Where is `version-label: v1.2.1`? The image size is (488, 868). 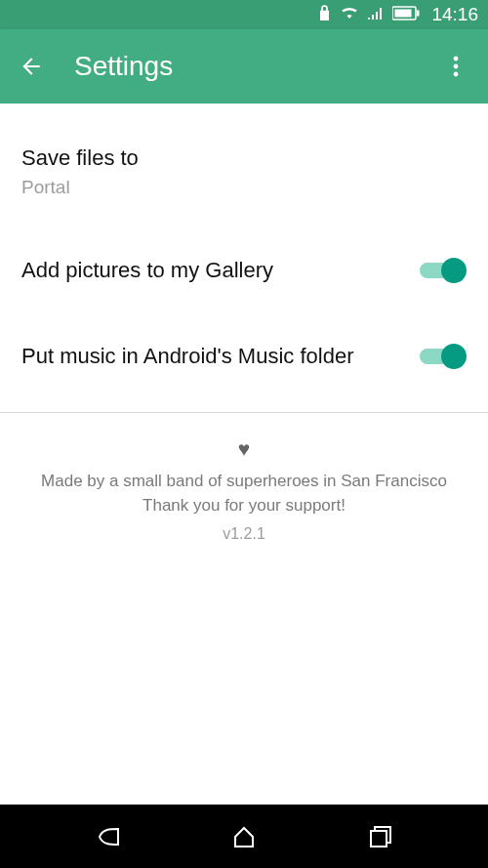
version-label: v1.2.1 is located at coordinates (244, 533).